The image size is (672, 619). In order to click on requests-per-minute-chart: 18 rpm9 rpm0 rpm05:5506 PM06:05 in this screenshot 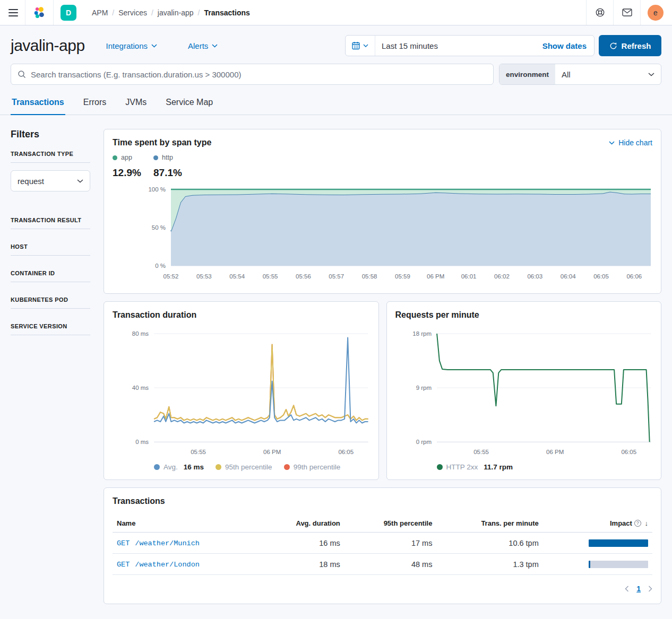, I will do `click(524, 392)`.